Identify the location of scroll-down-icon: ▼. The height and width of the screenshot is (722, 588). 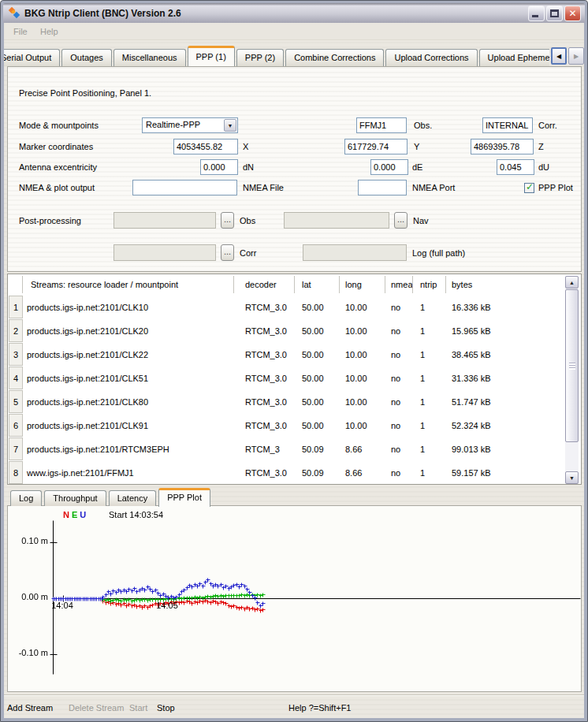
(572, 478).